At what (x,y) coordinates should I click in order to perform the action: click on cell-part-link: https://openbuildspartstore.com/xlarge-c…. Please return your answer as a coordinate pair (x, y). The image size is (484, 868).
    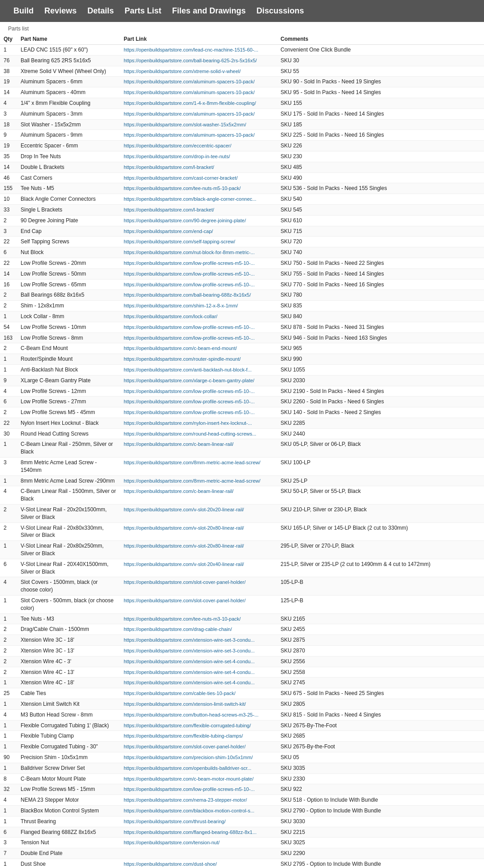
    Looking at the image, I should click on (199, 380).